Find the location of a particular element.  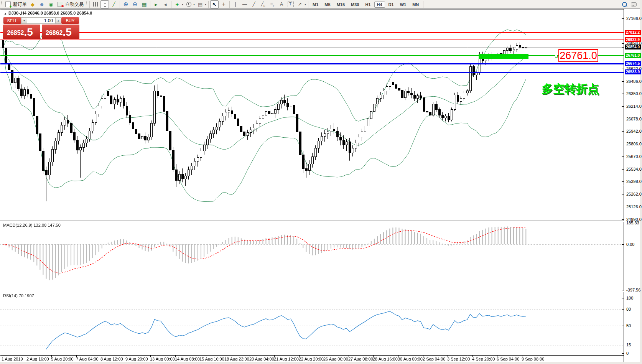

macd-panel-splitter is located at coordinates (312, 221).